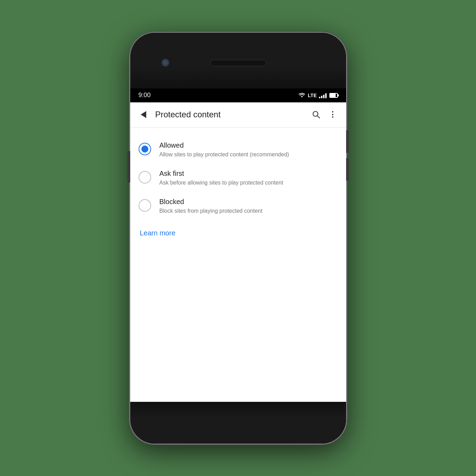 The height and width of the screenshot is (476, 476). I want to click on option-ask-first-text: Ask first Ask before allowing sites to p…, so click(221, 178).